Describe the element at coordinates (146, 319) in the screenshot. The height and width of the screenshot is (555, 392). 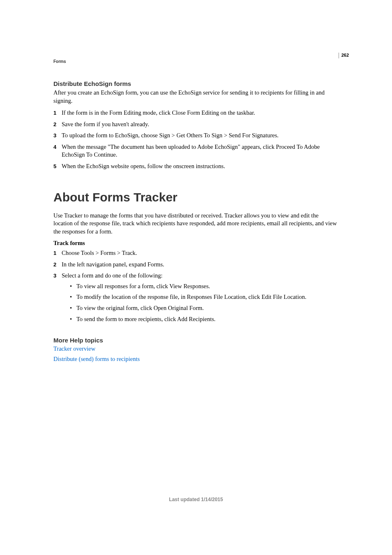
I see `bullet-text: To send the form to more recipients, cli…` at that location.